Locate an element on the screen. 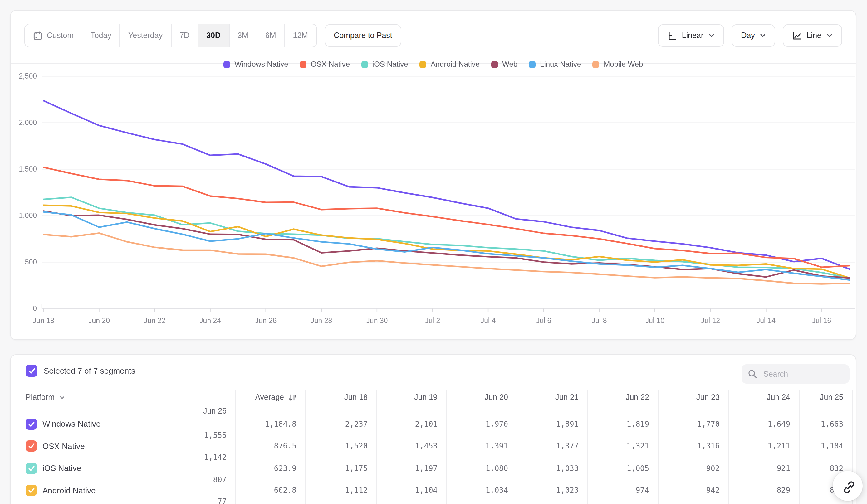 This screenshot has width=867, height=504. row-checkbox-ios-native is located at coordinates (31, 468).